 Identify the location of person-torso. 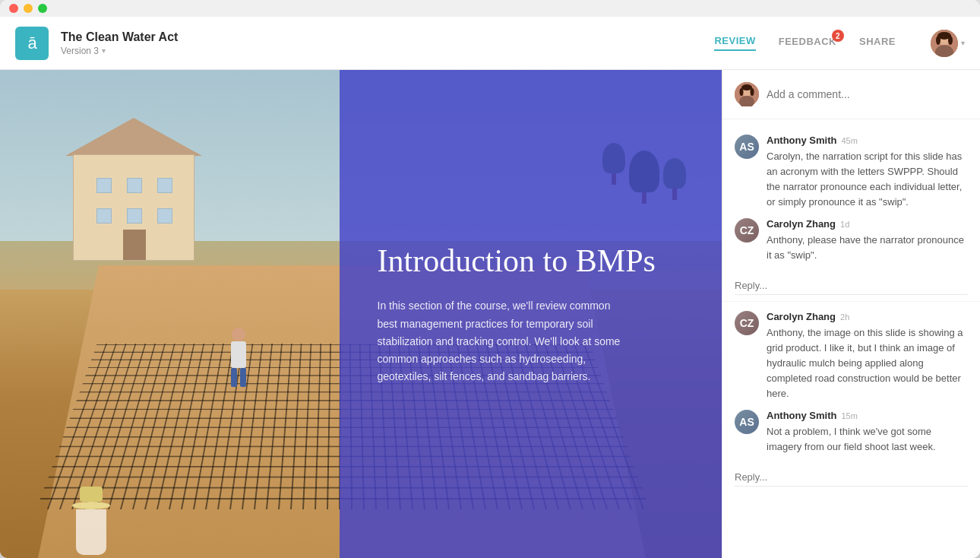
(239, 354).